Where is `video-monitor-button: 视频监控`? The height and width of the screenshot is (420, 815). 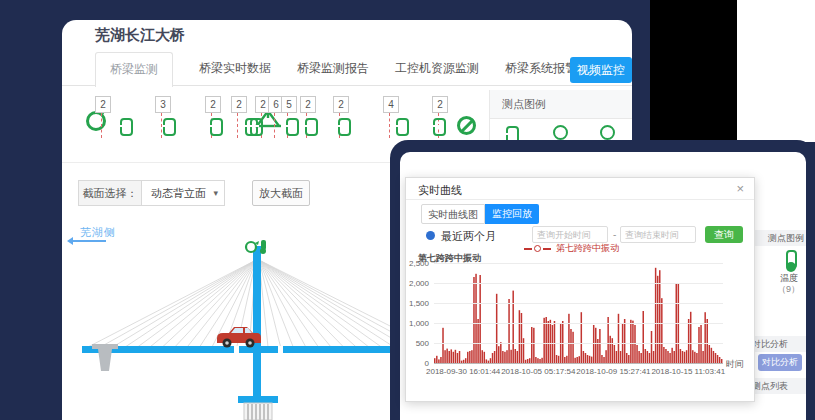 video-monitor-button: 视频监控 is located at coordinates (601, 70).